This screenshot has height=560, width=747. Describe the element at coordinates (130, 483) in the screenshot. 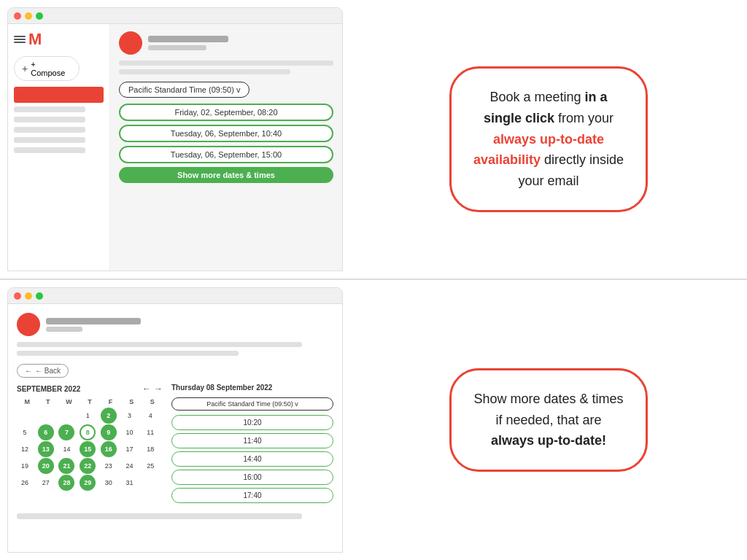

I see `calendar-day-31: 31` at that location.